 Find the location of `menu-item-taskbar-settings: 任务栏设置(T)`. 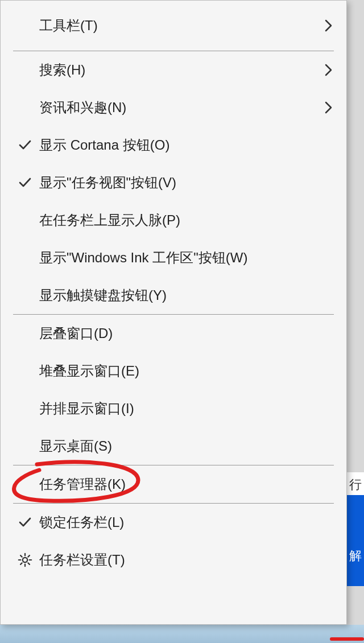

menu-item-taskbar-settings: 任务栏设置(T) is located at coordinates (173, 560).